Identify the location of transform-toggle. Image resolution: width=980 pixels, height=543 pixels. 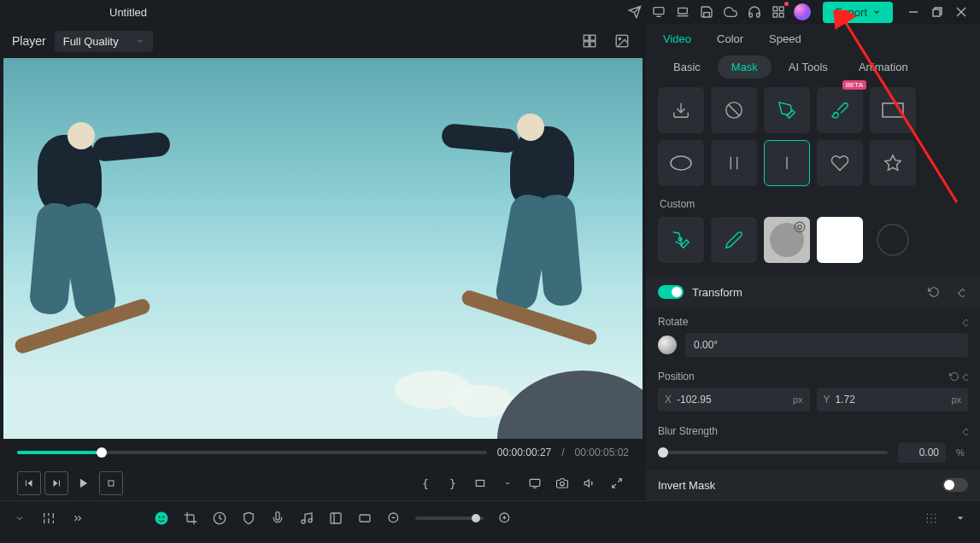
(671, 292).